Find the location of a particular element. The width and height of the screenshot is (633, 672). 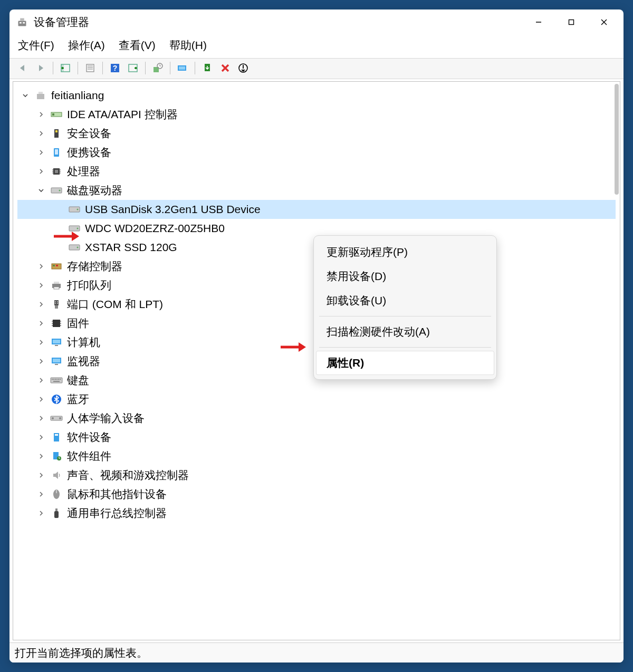

scan-toolbar-icon is located at coordinates (133, 68).